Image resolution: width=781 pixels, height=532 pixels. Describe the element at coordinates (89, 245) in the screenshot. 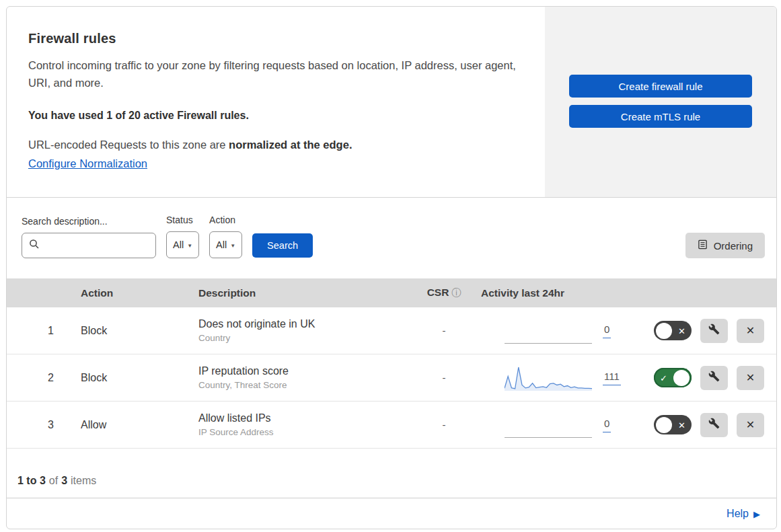

I see `search-input-box` at that location.